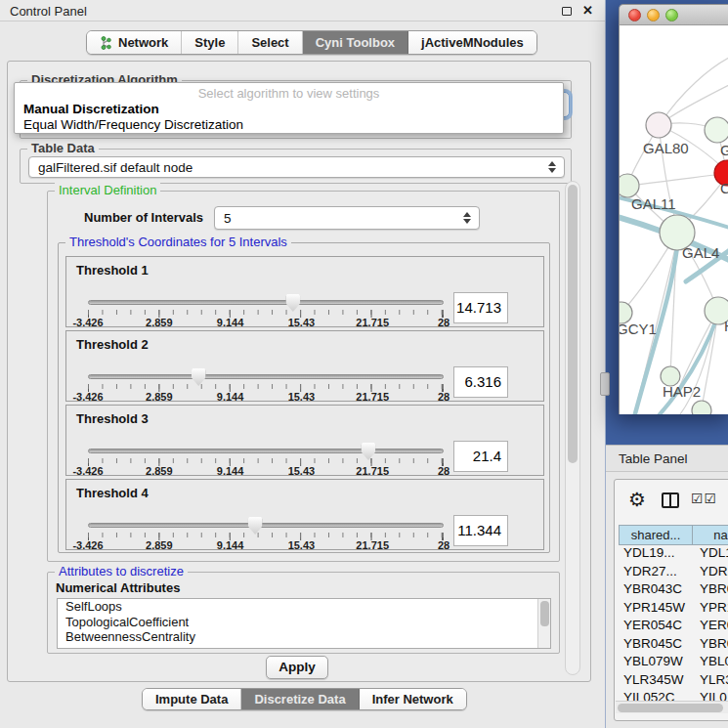 The height and width of the screenshot is (728, 728). Describe the element at coordinates (303, 613) in the screenshot. I see `attributes-group: Attributes to discretize Numerical Attri…` at that location.